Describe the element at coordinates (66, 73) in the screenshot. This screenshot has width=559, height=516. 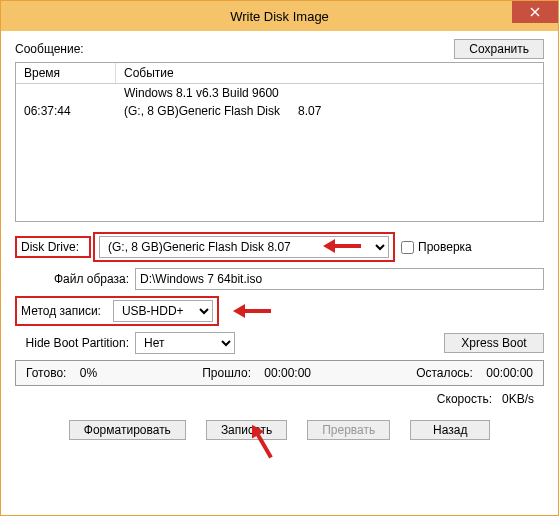
I see `log-header-time: Время` at that location.